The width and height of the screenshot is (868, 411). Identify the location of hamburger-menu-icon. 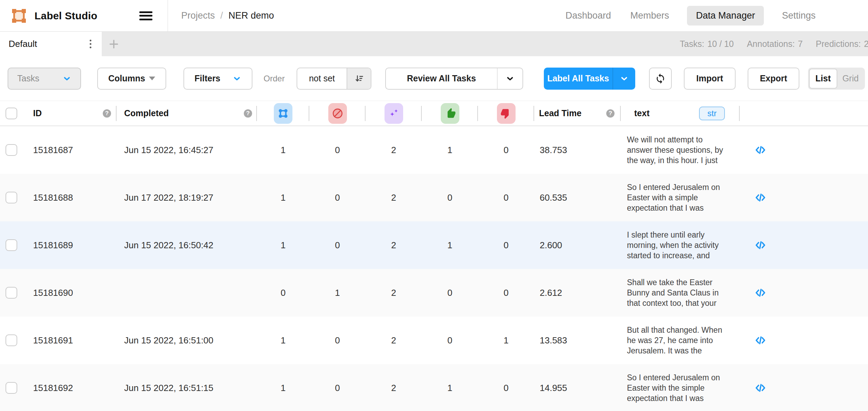
(146, 16).